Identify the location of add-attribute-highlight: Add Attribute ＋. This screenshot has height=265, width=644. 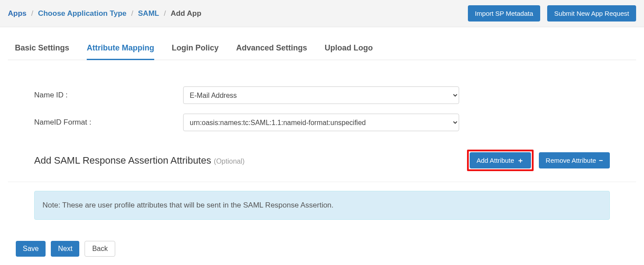
(500, 161).